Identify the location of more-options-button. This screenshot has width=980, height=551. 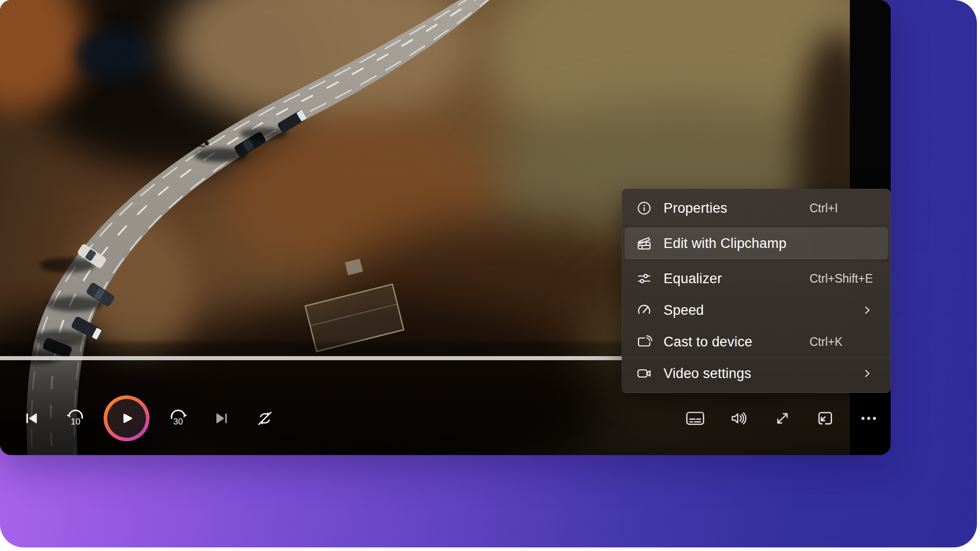
(869, 418).